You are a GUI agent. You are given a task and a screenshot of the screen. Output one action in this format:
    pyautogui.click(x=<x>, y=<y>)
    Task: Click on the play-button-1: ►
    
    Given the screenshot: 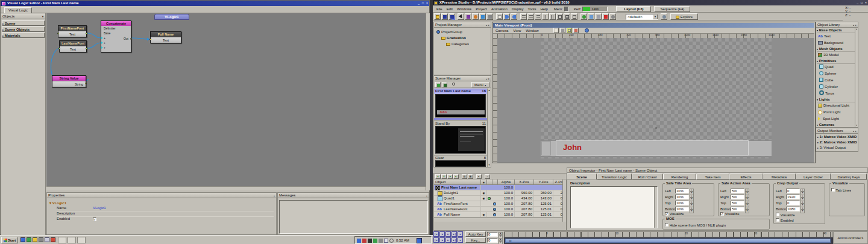 What is the action you would take?
    pyautogui.click(x=448, y=234)
    